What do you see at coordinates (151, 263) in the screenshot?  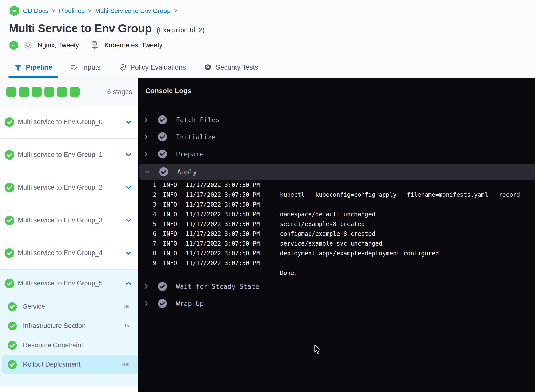 I see `log-line-number: 9` at bounding box center [151, 263].